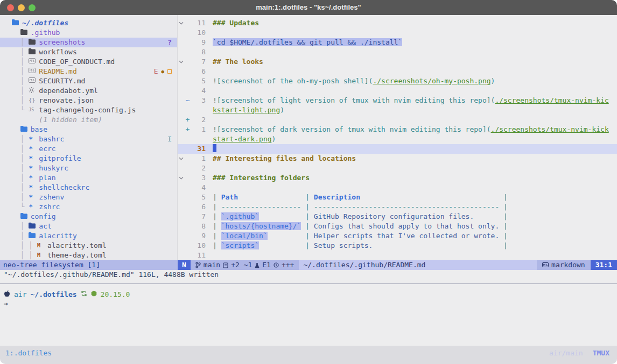  I want to click on tree-item: base, so click(88, 130).